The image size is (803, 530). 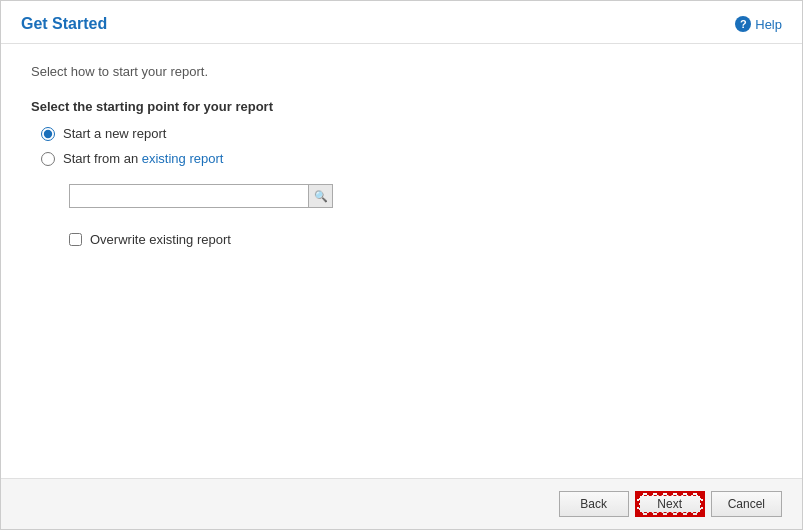 I want to click on help-link: ? Help, so click(x=758, y=24).